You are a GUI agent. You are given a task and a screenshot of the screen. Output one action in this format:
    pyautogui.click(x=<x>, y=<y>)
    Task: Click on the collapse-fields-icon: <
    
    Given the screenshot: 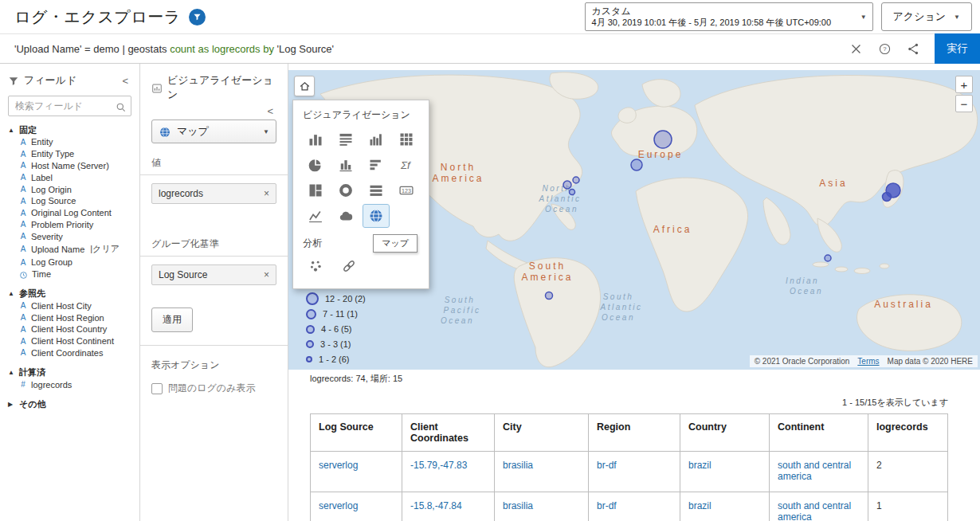 What is the action you would take?
    pyautogui.click(x=125, y=81)
    